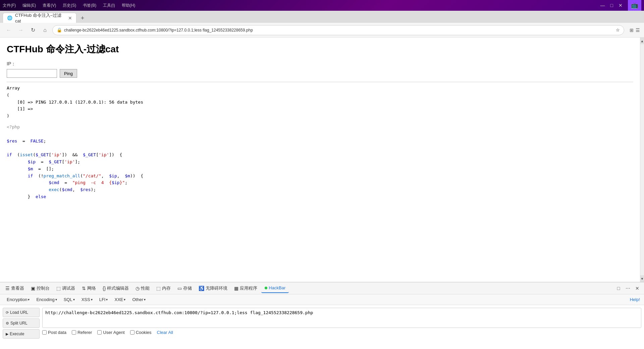 This screenshot has height=349, width=644. Describe the element at coordinates (18, 300) in the screenshot. I see `hackbar-encryption-menu: Encryption ▾` at that location.